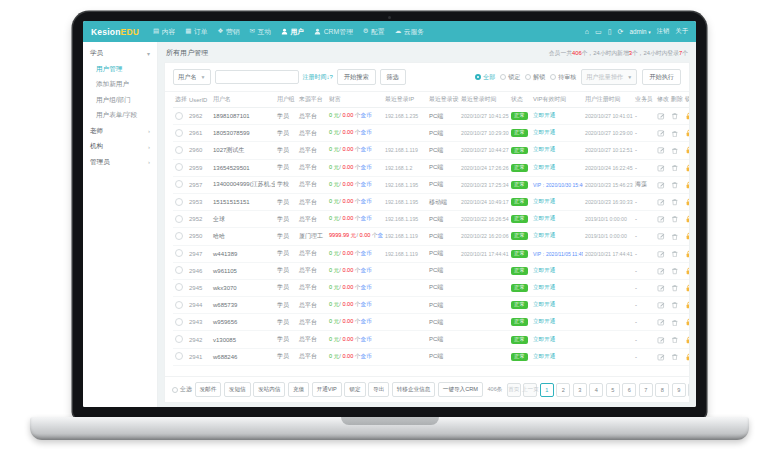 Image resolution: width=779 pixels, height=459 pixels. Describe the element at coordinates (393, 77) in the screenshot. I see `filter-button: 筛选` at that location.